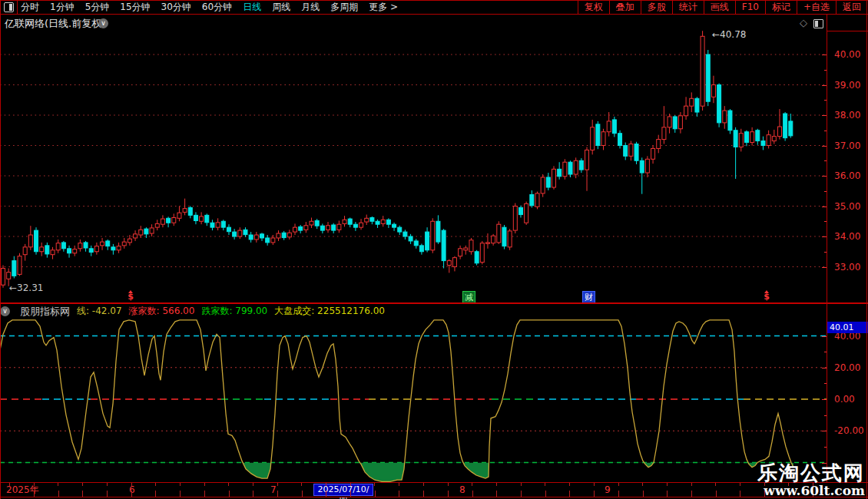  I want to click on period-item-4: 15分钟, so click(135, 7).